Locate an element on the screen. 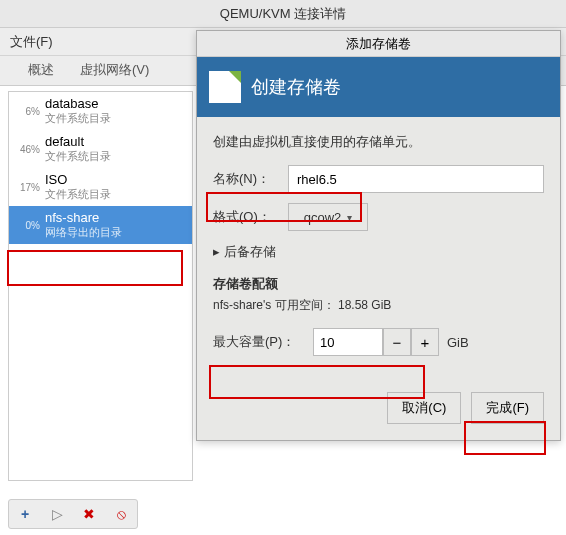  usage-pct: 17% is located at coordinates (28, 188).